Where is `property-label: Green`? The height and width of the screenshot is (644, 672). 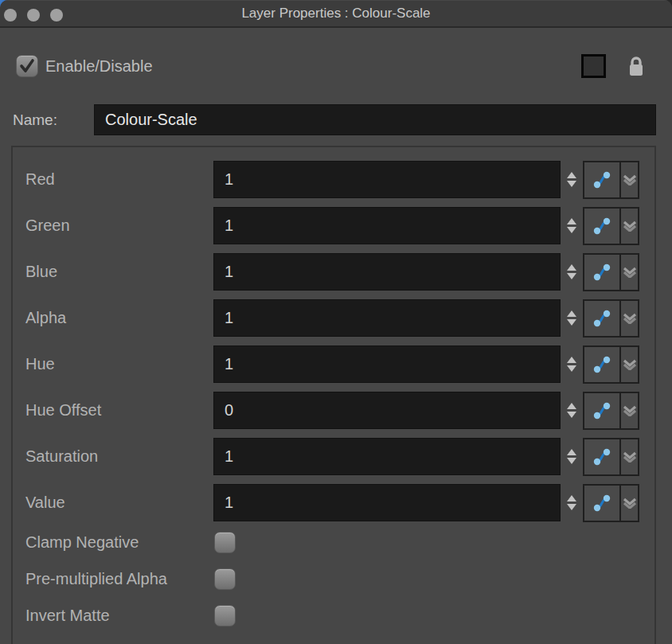
property-label: Green is located at coordinates (48, 226).